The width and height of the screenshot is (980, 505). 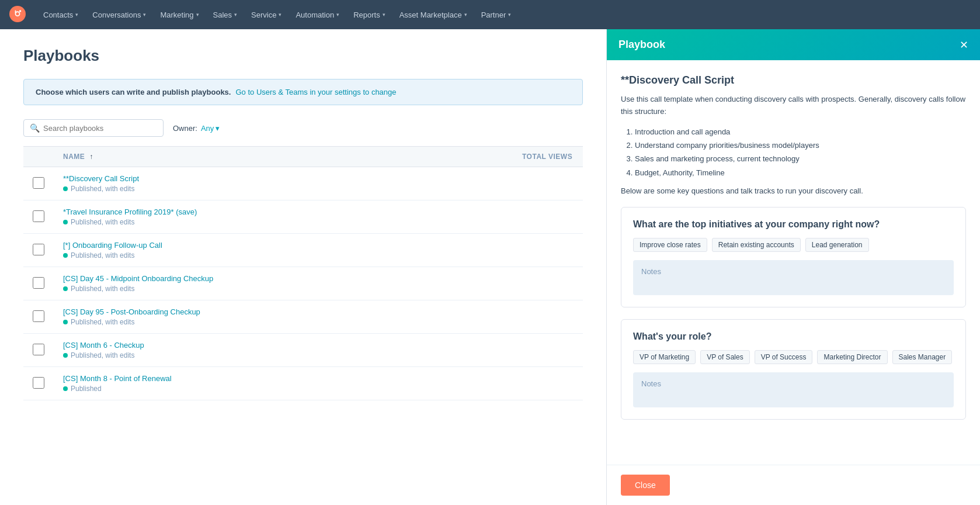 I want to click on playbook-name-5: [CS] Month 6 - Checkup, so click(x=283, y=345).